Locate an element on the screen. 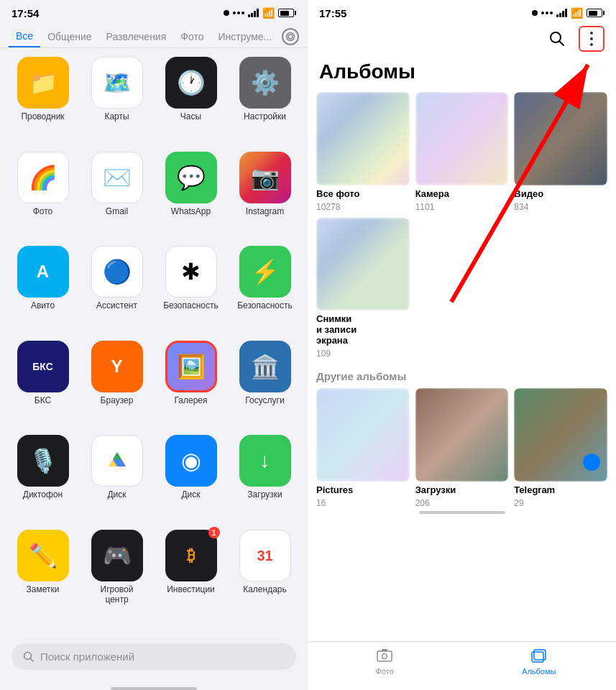 This screenshot has height=690, width=616. settings-icon is located at coordinates (290, 37).